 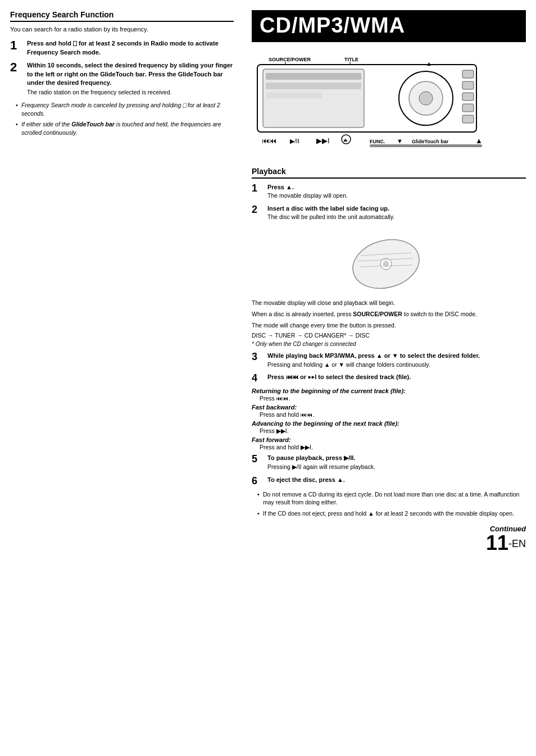 What do you see at coordinates (397, 462) in the screenshot?
I see `pb-step-5-content: To pause playback, press ▶/II. Pressing …` at bounding box center [397, 462].